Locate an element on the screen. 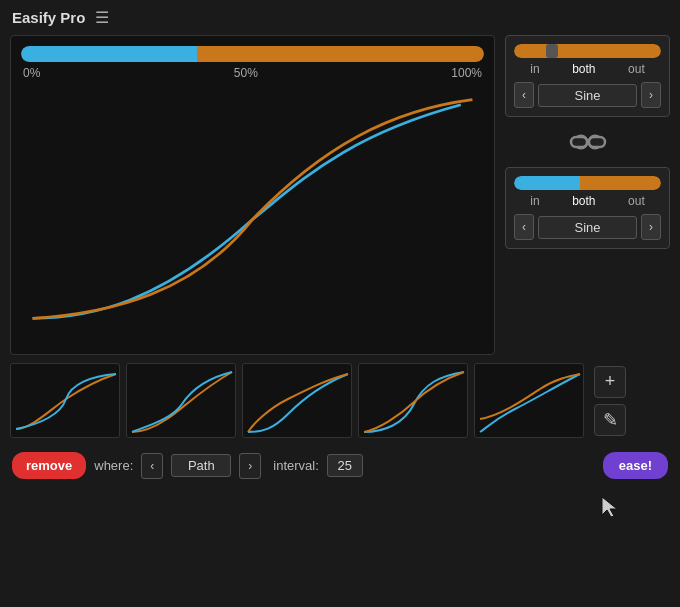 This screenshot has width=680, height=607. cursor-indicator is located at coordinates (610, 509).